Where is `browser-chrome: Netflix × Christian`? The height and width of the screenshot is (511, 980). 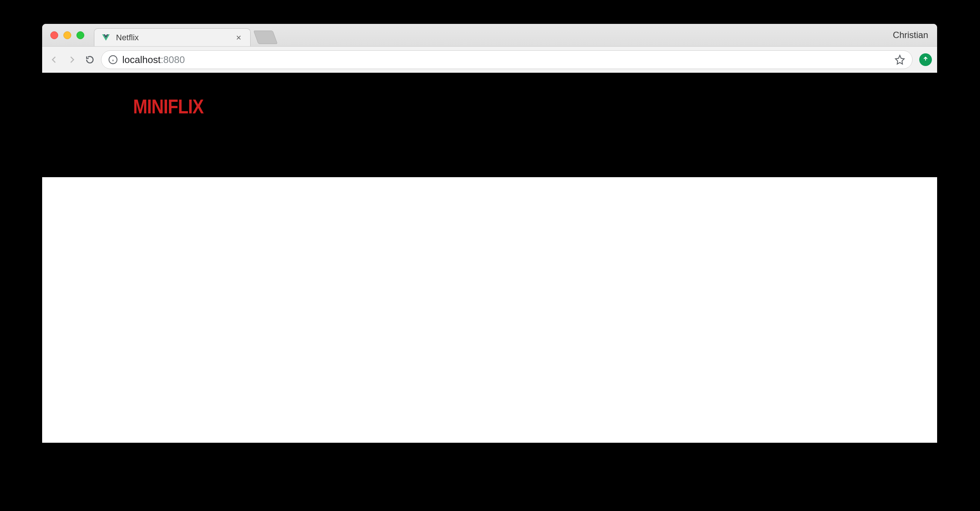
browser-chrome: Netflix × Christian is located at coordinates (490, 48).